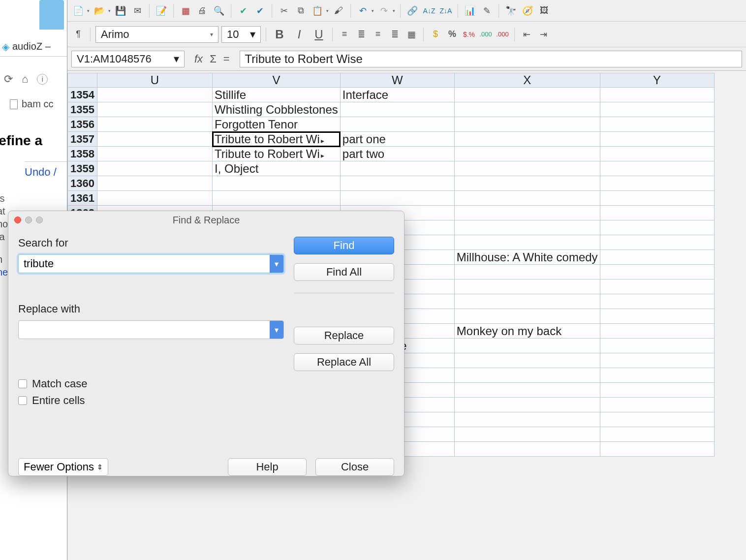 The width and height of the screenshot is (746, 560). I want to click on cell: Stillife, so click(277, 95).